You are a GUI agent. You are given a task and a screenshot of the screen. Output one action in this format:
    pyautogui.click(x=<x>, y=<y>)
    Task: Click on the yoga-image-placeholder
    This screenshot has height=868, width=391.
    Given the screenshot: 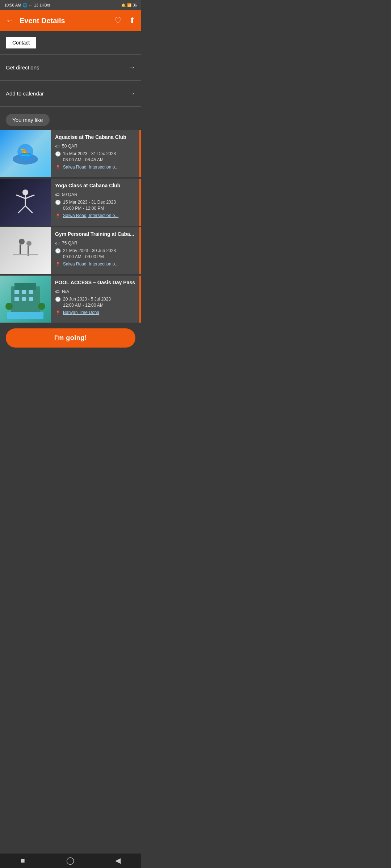 What is the action you would take?
    pyautogui.click(x=25, y=202)
    